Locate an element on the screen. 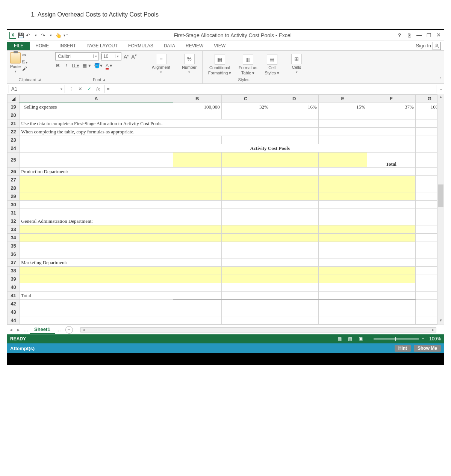 This screenshot has height=476, width=451. row-header: 40 is located at coordinates (14, 287).